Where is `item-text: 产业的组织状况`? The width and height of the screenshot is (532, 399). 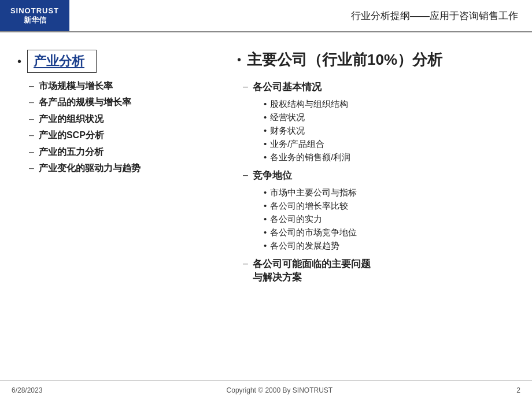
item-text: 产业的组织状况 is located at coordinates (71, 119).